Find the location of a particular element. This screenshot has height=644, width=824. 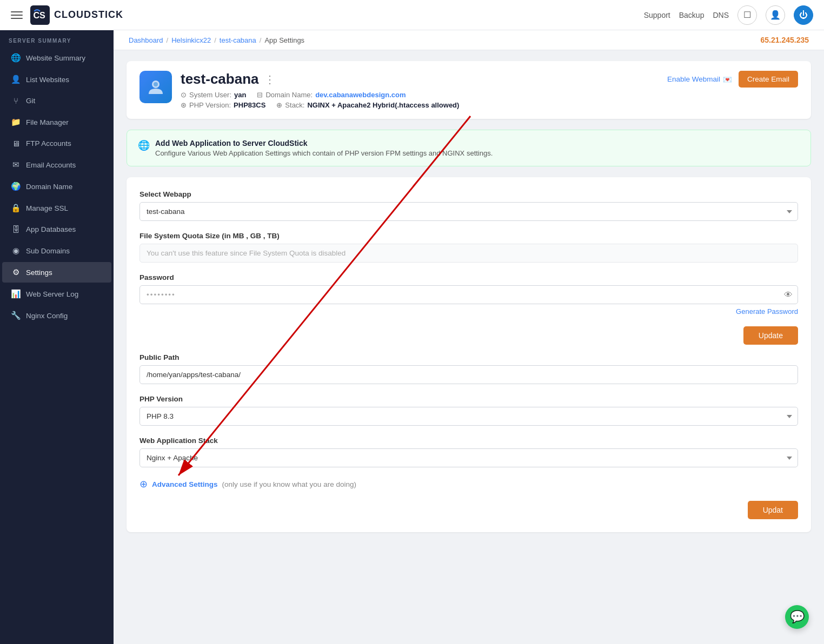

breadcrumb-server: Helsinkicx22 is located at coordinates (191, 40).